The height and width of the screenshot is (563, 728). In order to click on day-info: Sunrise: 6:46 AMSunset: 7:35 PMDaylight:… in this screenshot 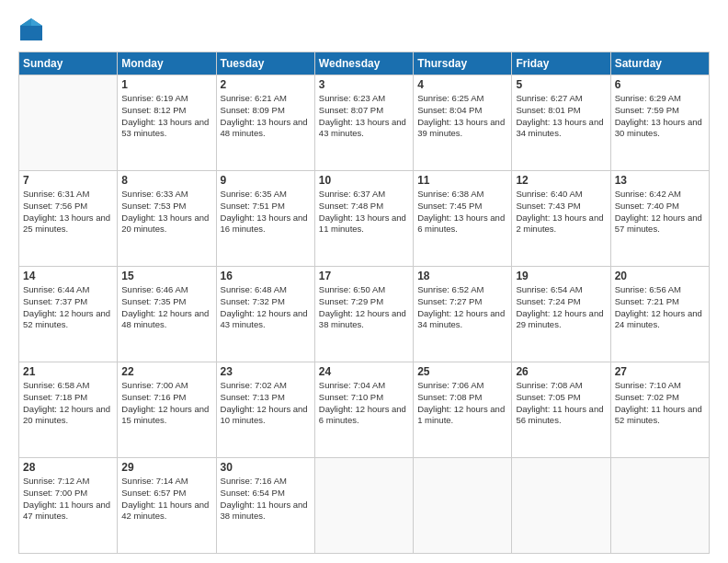, I will do `click(165, 307)`.